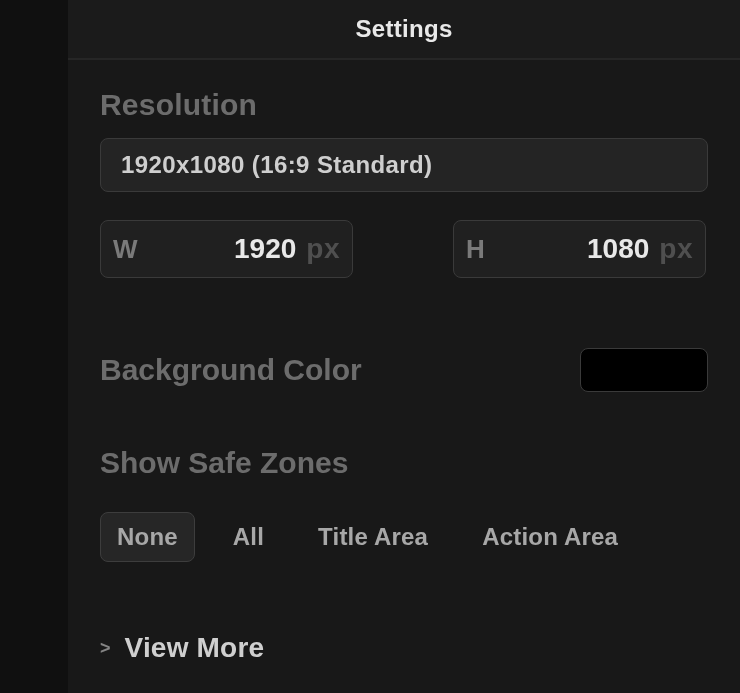 Image resolution: width=740 pixels, height=693 pixels. I want to click on panel-title: Settings, so click(404, 29).